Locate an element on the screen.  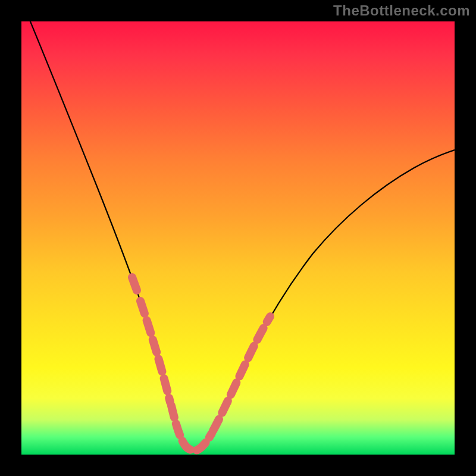
highlight-left-dash-upper is located at coordinates (134, 284).